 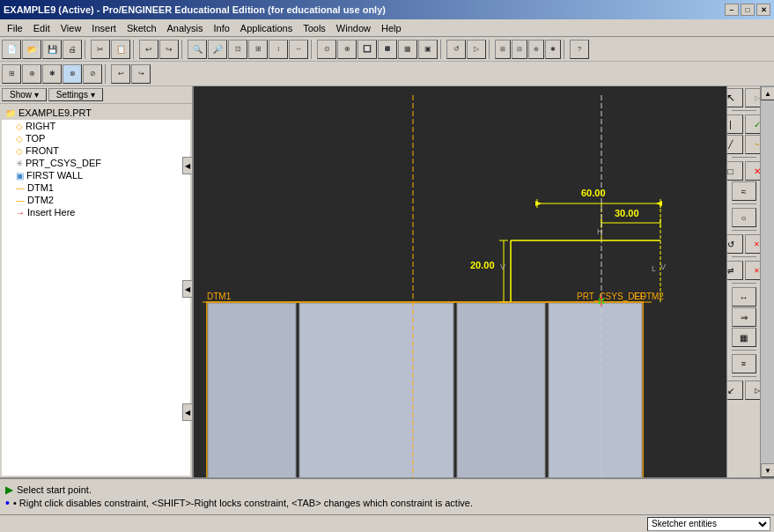 I want to click on show-button: Show ▾, so click(x=25, y=95).